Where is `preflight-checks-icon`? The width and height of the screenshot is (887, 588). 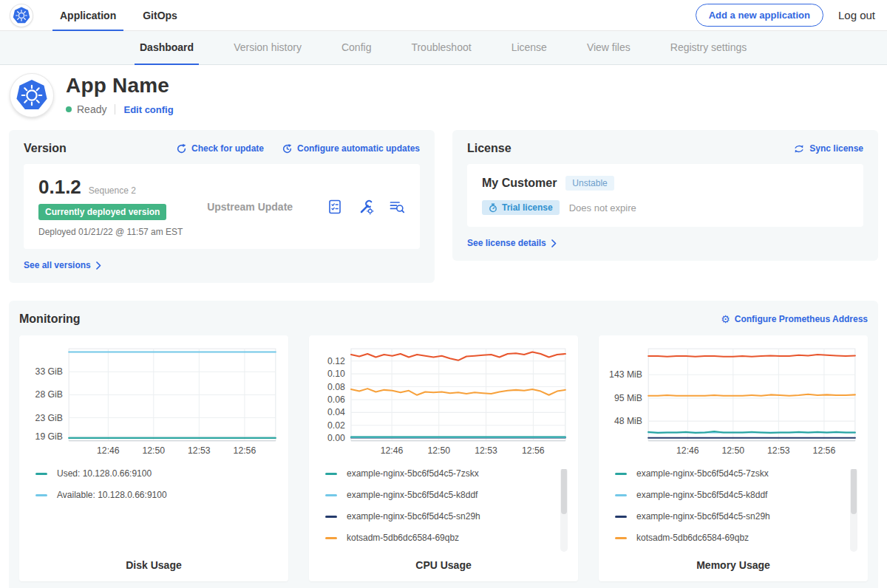
preflight-checks-icon is located at coordinates (335, 207).